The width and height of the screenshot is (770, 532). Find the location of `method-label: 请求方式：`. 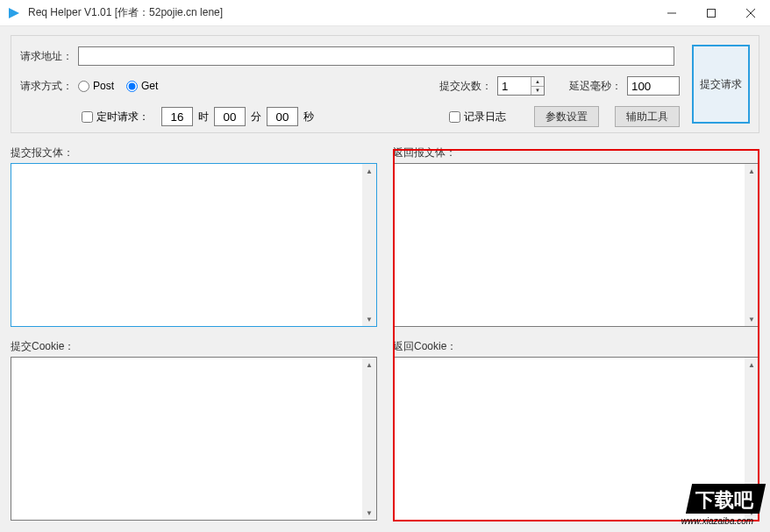

method-label: 请求方式： is located at coordinates (46, 86).